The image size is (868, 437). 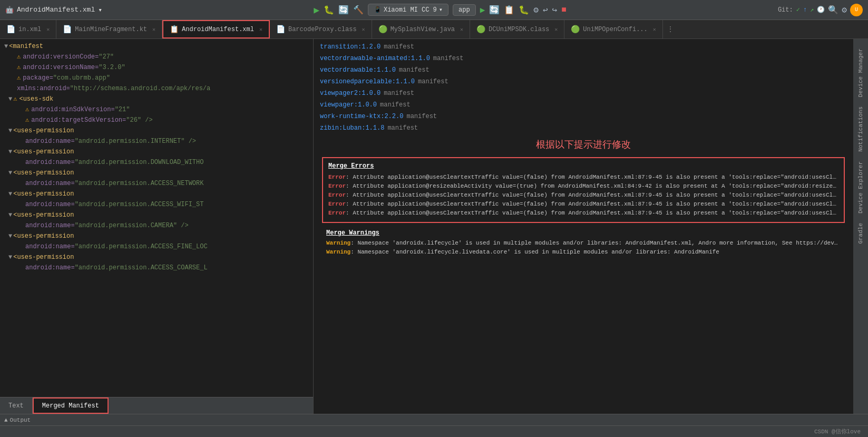 I want to click on dropdown-arrow: ▾, so click(x=100, y=10).